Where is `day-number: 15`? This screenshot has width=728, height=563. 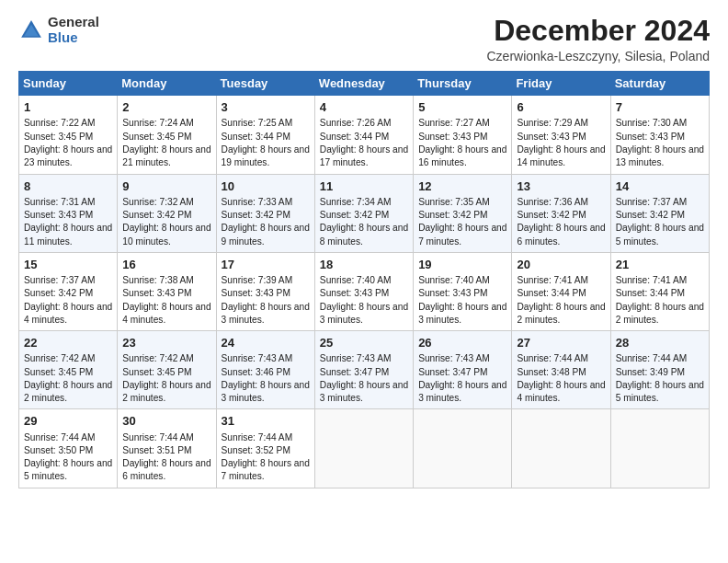 day-number: 15 is located at coordinates (68, 265).